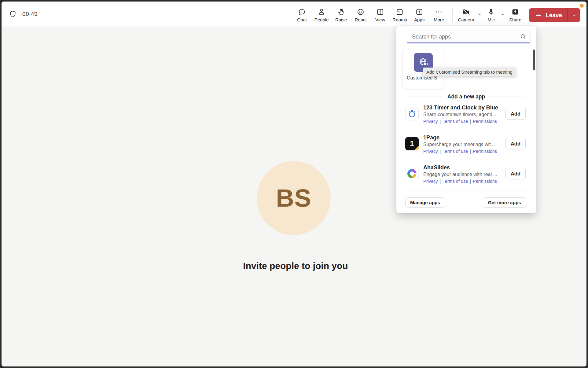  Describe the element at coordinates (322, 20) in the screenshot. I see `people-label: People` at that location.